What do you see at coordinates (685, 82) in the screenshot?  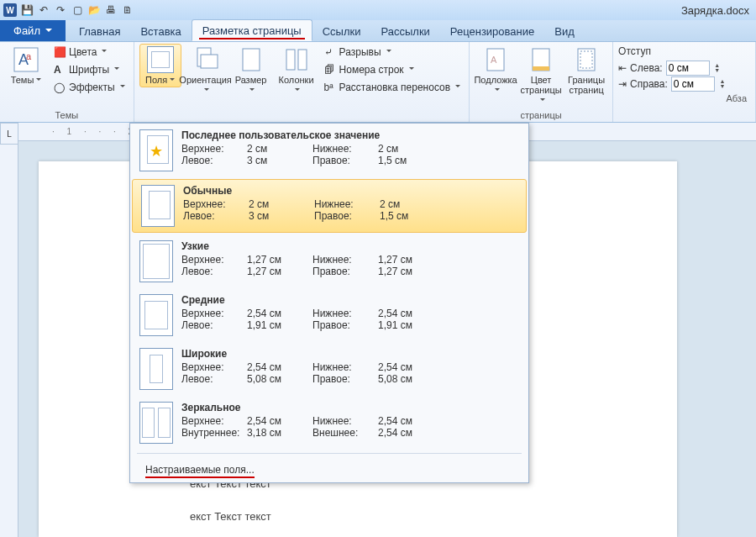 I see `group-indent: Отступ ⇤ Слева: ▲▼ ⇥ Справа: ▲▼ Абза` at bounding box center [685, 82].